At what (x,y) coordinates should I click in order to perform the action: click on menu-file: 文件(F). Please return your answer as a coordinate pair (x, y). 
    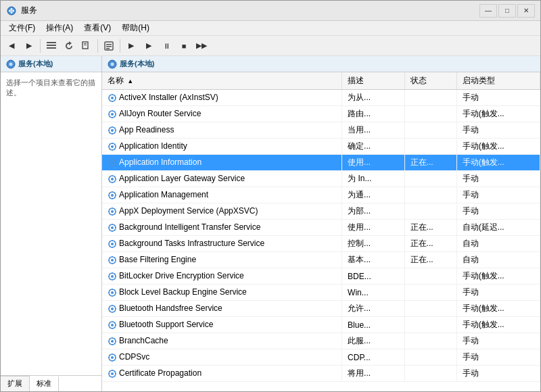
    Looking at the image, I should click on (22, 28).